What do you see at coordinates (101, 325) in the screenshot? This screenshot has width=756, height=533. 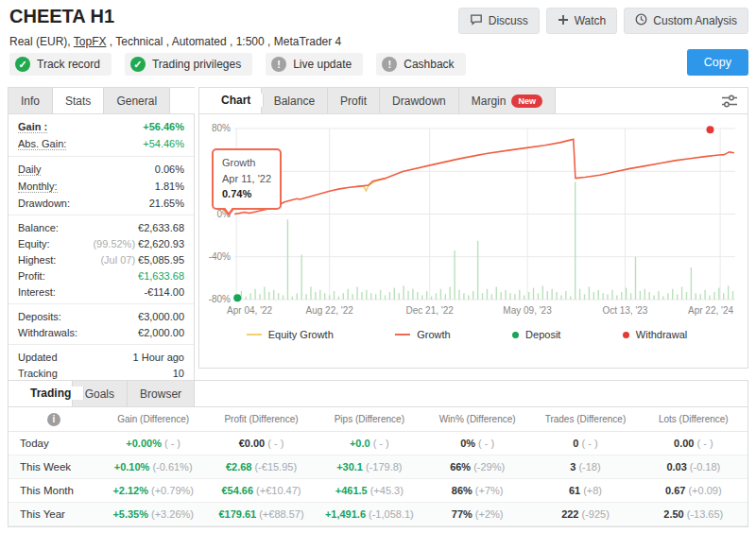 I see `sidebar-group: Deposits:€3,000.00Withdrawals:€2,000.00` at bounding box center [101, 325].